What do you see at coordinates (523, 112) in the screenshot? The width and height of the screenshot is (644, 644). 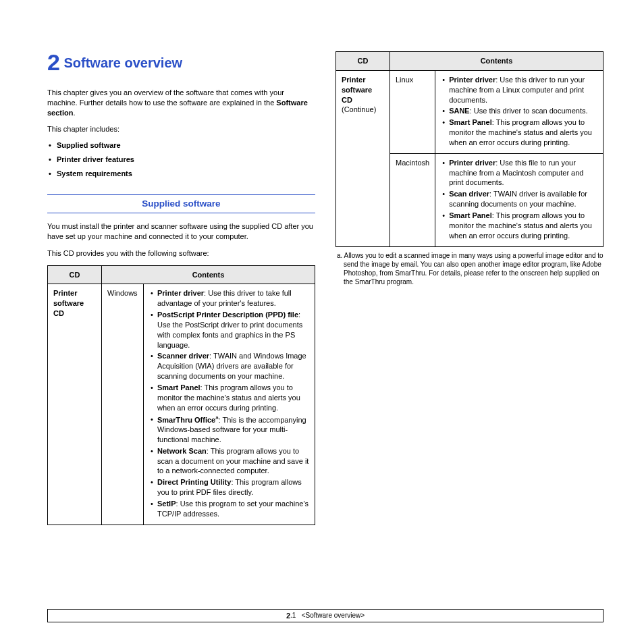 I see `software-item: SANE: Use this driver to scan documents.` at bounding box center [523, 112].